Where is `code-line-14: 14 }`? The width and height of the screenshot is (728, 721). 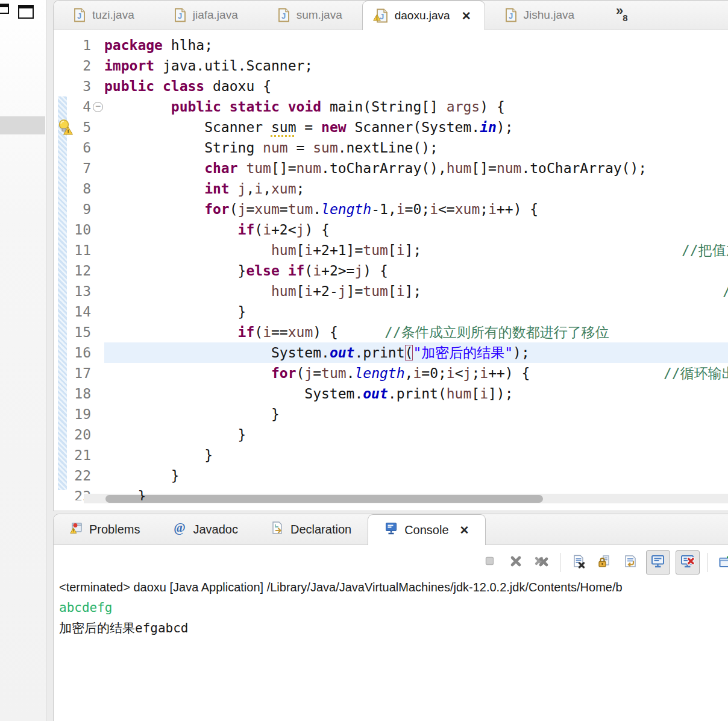
code-line-14: 14 } is located at coordinates (391, 312).